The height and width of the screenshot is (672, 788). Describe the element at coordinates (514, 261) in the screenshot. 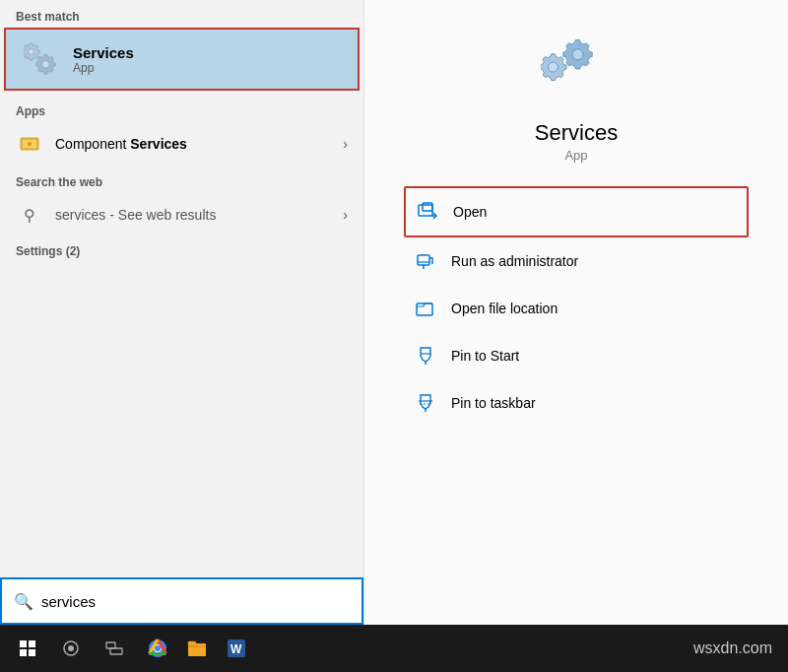

I see `run-as-admin-label: Run as administrator` at that location.